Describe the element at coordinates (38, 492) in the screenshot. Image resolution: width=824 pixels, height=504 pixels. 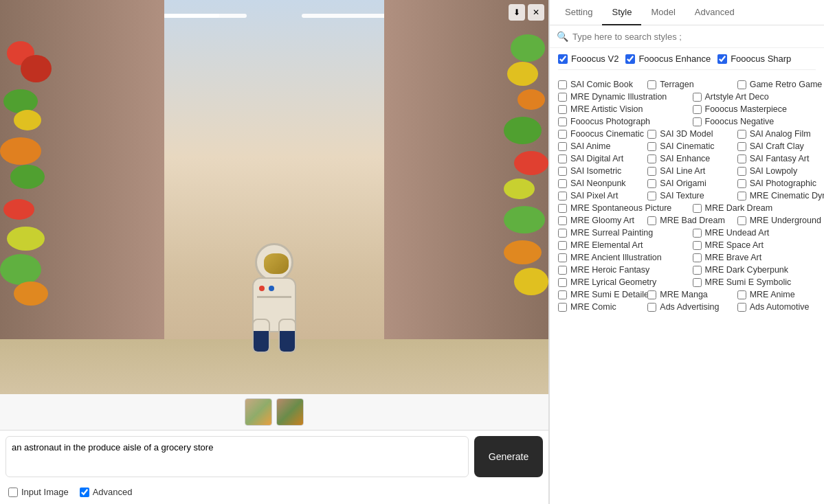
I see `input-image-option: Input Image` at that location.